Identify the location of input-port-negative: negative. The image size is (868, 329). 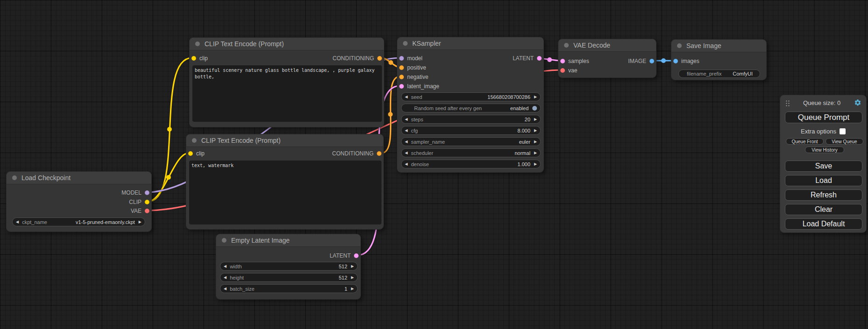
(414, 77).